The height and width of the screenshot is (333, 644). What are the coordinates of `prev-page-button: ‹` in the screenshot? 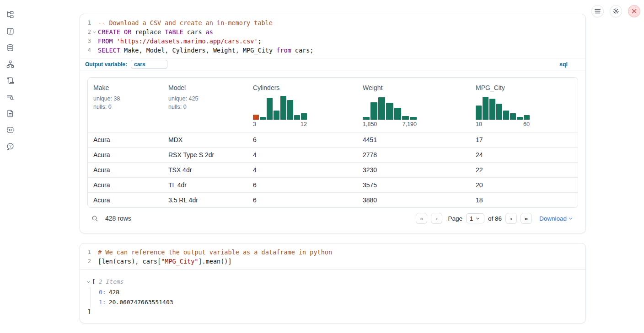 It's located at (436, 218).